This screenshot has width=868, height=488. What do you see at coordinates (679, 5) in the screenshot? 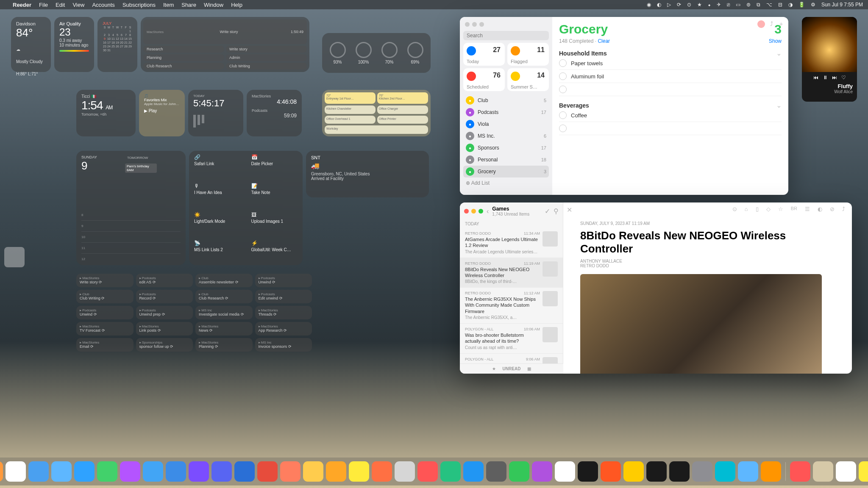
I see `status-icon: ⟳` at bounding box center [679, 5].